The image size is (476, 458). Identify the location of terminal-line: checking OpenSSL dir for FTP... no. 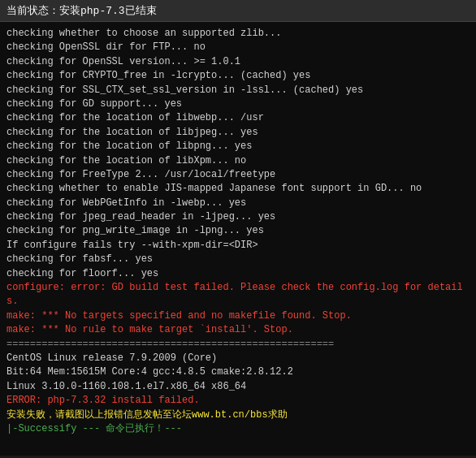
(238, 47).